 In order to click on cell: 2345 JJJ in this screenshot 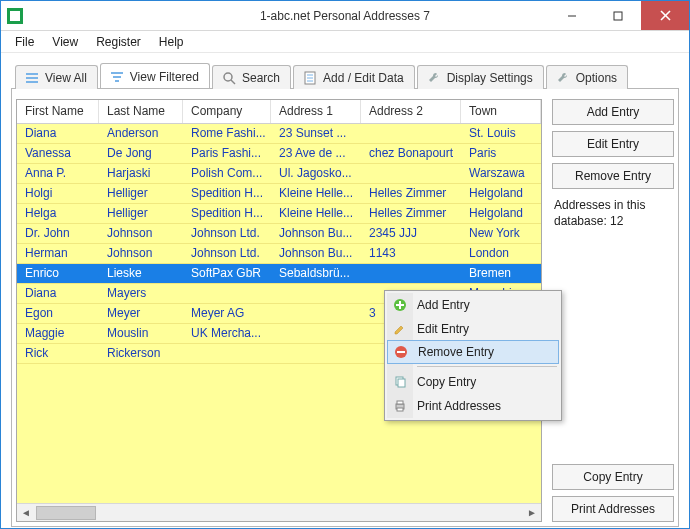, I will do `click(411, 234)`.